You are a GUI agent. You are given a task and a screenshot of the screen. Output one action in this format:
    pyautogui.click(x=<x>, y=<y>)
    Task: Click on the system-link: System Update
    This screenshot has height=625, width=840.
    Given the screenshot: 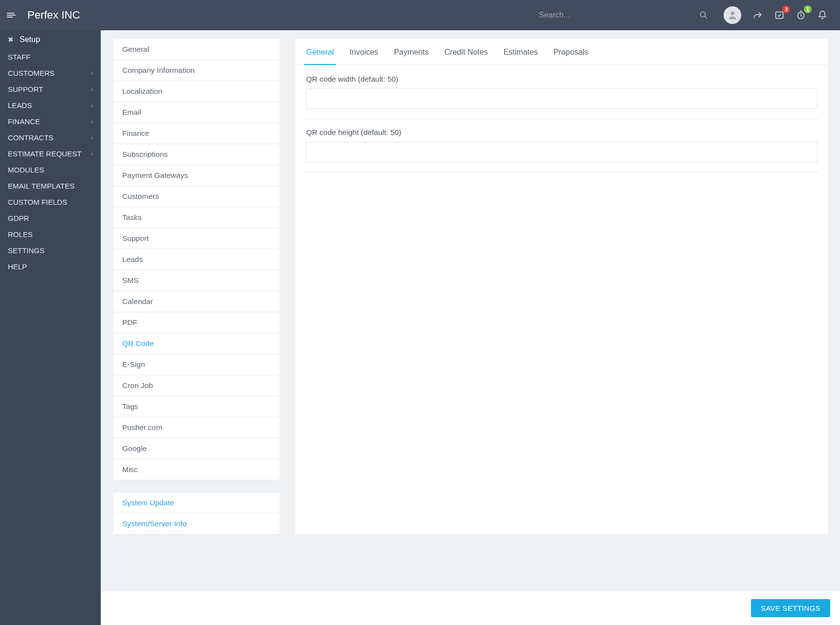 What is the action you would take?
    pyautogui.click(x=197, y=503)
    